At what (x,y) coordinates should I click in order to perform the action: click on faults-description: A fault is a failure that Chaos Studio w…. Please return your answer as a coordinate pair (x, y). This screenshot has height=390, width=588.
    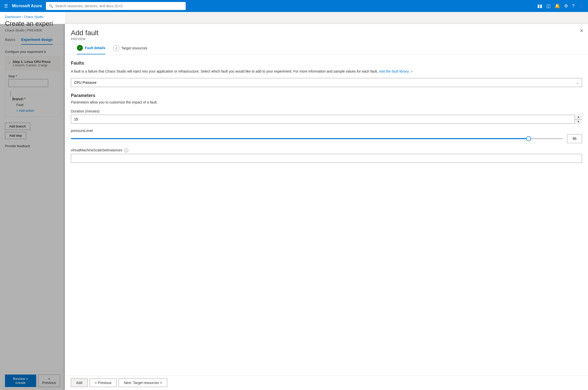
    Looking at the image, I should click on (326, 71).